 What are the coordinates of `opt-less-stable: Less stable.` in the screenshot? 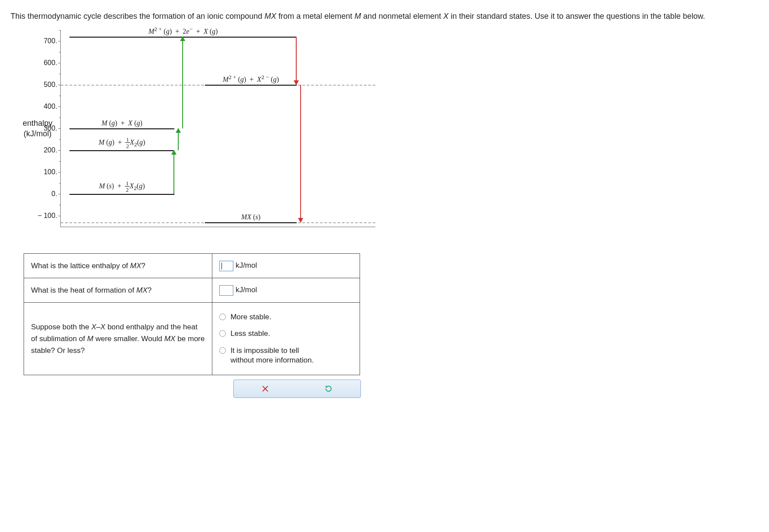 It's located at (286, 334).